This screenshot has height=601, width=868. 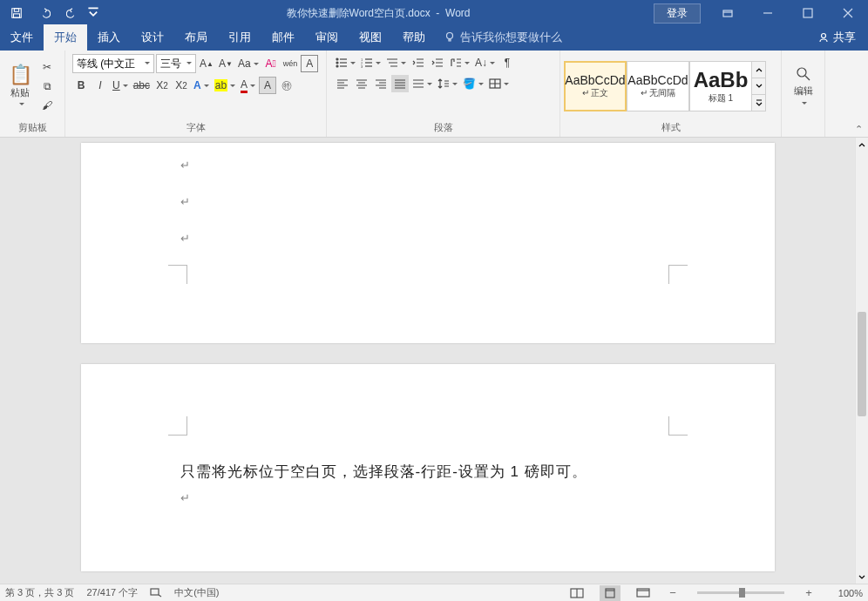 I want to click on minimize-icon, so click(x=768, y=13).